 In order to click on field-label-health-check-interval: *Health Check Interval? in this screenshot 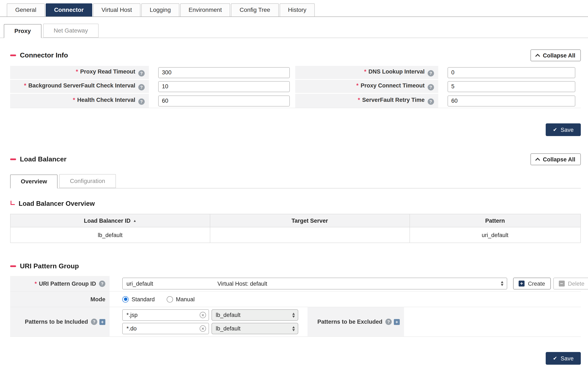, I will do `click(80, 101)`.